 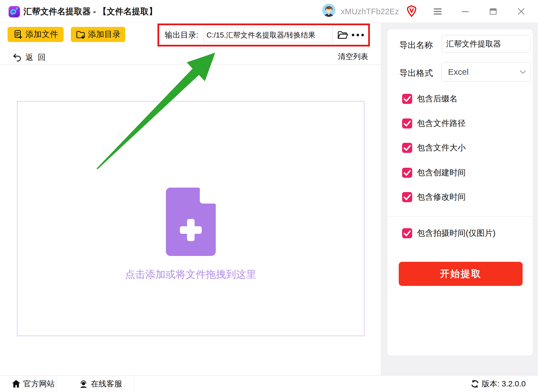 I want to click on window-title: 汇帮文件名提取器 - 【文件名提取】, so click(x=90, y=11).